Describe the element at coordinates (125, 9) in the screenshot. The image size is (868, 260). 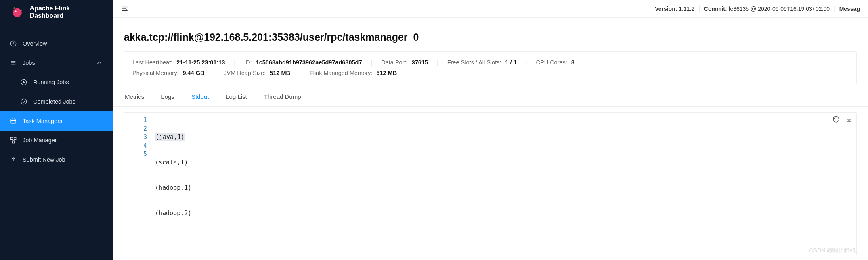
I see `sidebar-toggle-icon` at that location.